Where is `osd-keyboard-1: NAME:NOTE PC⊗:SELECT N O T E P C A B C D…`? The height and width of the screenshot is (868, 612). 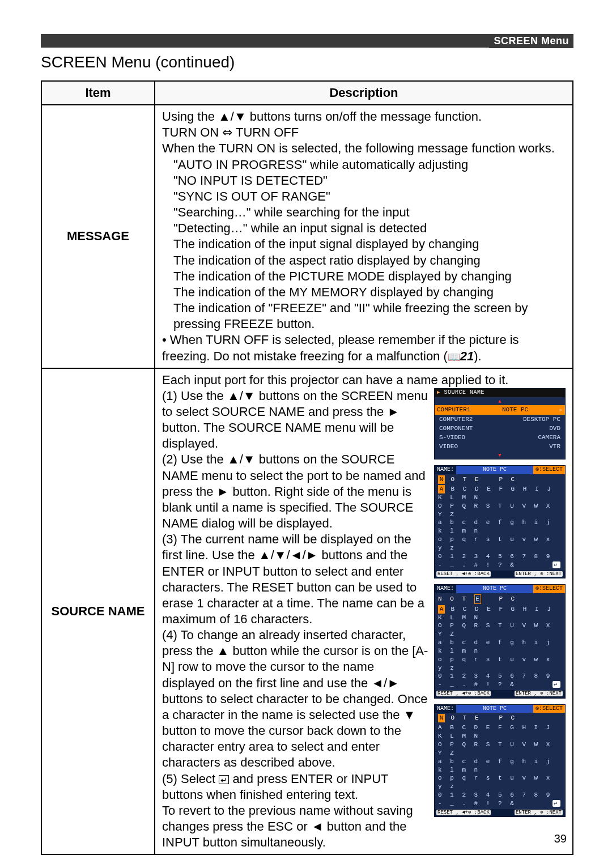 osd-keyboard-1: NAME:NOTE PC⊗:SELECT N O T E P C A B C D… is located at coordinates (500, 522).